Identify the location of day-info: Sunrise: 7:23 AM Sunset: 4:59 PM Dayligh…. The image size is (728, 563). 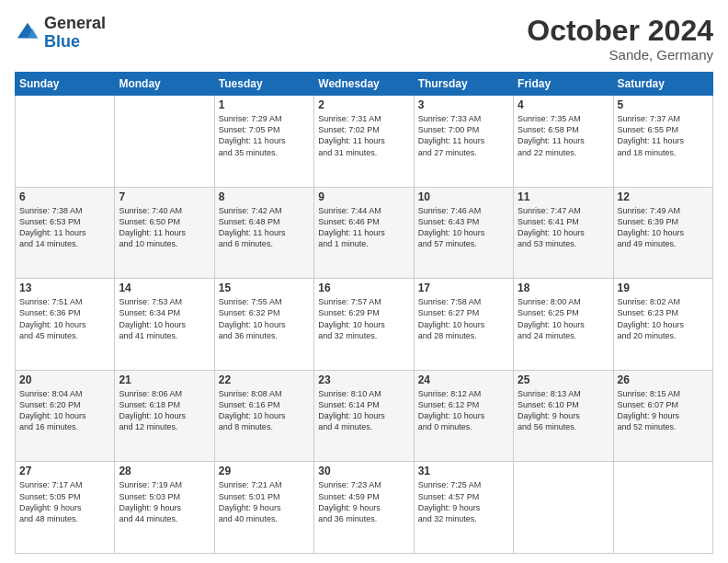
(364, 502).